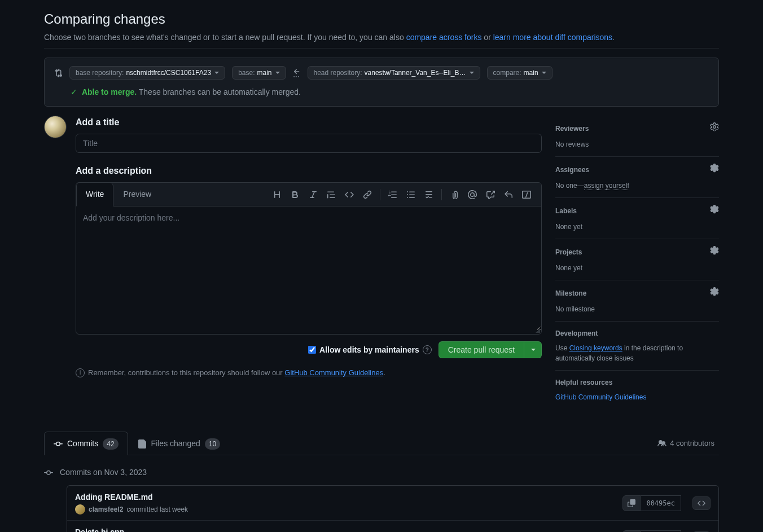 The image size is (763, 532). What do you see at coordinates (258, 73) in the screenshot?
I see `base-branch-selector: base: main` at bounding box center [258, 73].